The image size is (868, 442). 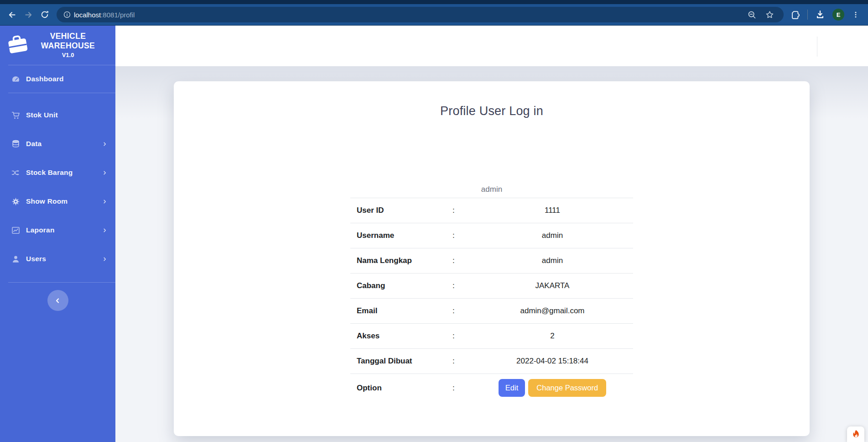 I want to click on forward-button, so click(x=28, y=15).